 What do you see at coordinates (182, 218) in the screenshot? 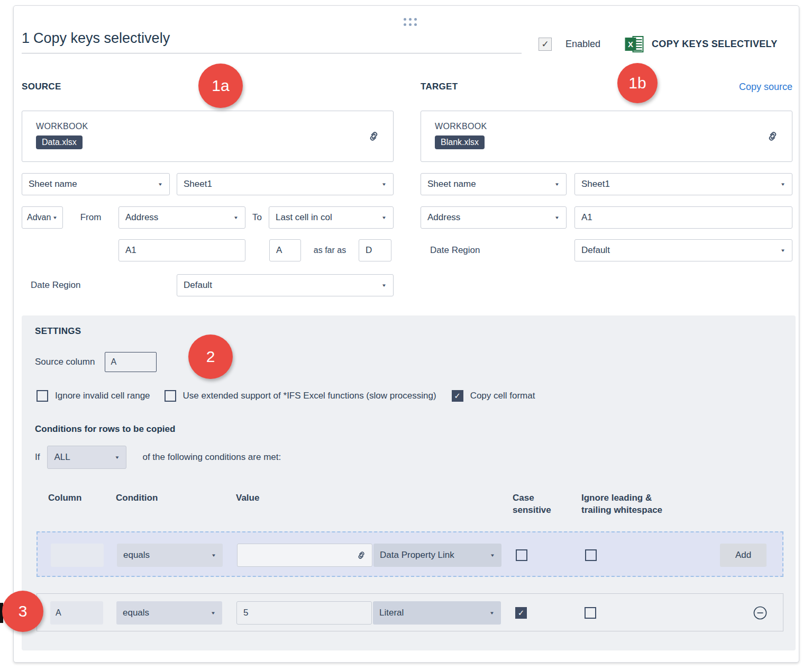
I see `source-from-type-dropdown: Address ▼` at bounding box center [182, 218].